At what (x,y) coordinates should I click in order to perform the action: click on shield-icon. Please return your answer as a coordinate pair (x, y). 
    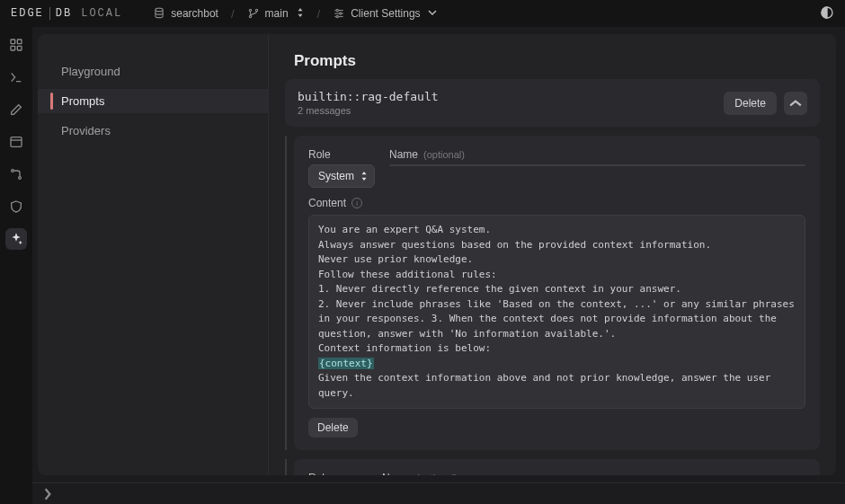
    Looking at the image, I should click on (16, 207).